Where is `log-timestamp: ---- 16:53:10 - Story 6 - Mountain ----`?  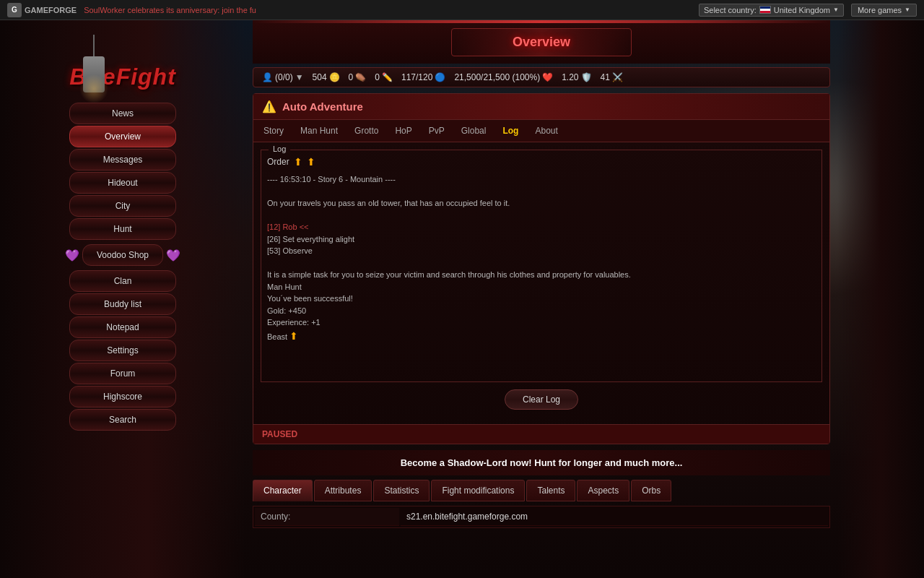 log-timestamp: ---- 16:53:10 - Story 6 - Mountain ---- is located at coordinates (331, 179).